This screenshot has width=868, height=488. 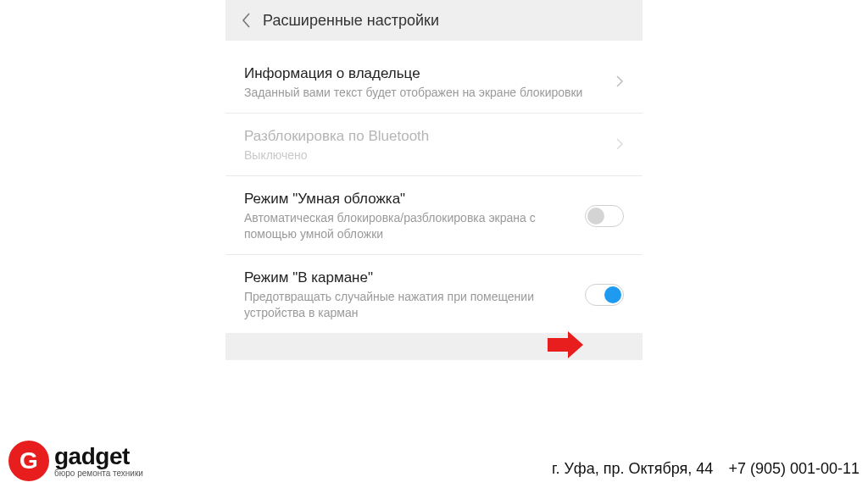 What do you see at coordinates (29, 461) in the screenshot?
I see `logo-mark: G` at bounding box center [29, 461].